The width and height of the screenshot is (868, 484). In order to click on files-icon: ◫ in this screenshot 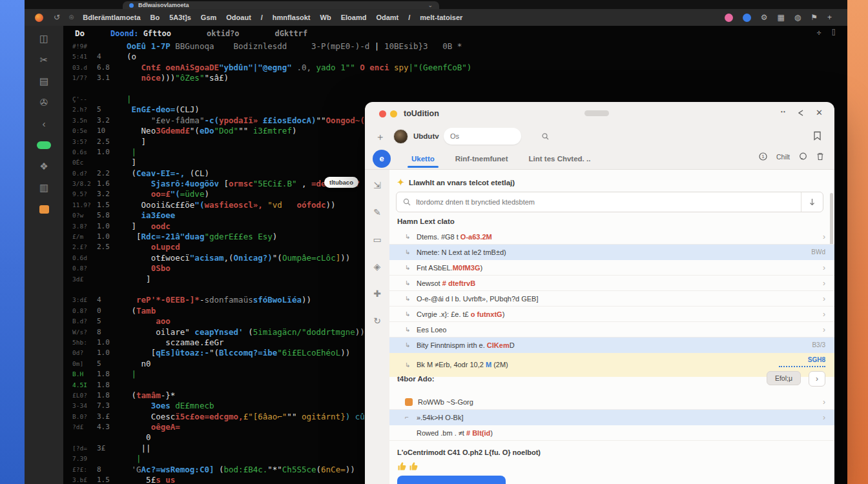, I will do `click(44, 39)`.